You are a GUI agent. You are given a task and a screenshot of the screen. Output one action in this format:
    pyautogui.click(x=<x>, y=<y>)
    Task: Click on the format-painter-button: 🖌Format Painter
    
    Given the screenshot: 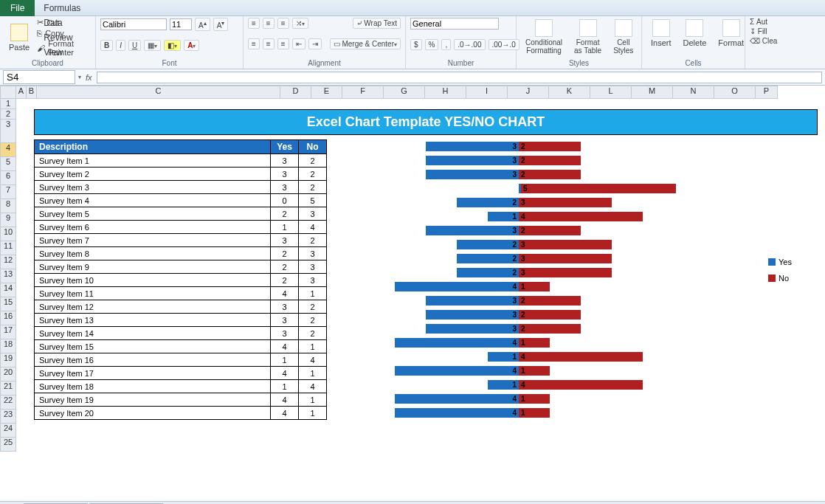 What is the action you would take?
    pyautogui.click(x=63, y=48)
    